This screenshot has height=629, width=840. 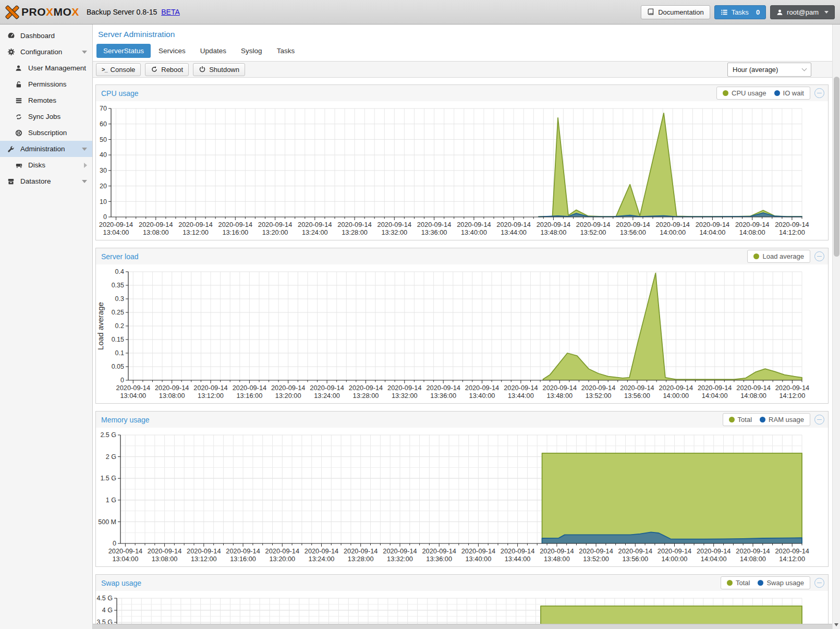 What do you see at coordinates (286, 51) in the screenshot?
I see `tab-tasks: Tasks` at bounding box center [286, 51].